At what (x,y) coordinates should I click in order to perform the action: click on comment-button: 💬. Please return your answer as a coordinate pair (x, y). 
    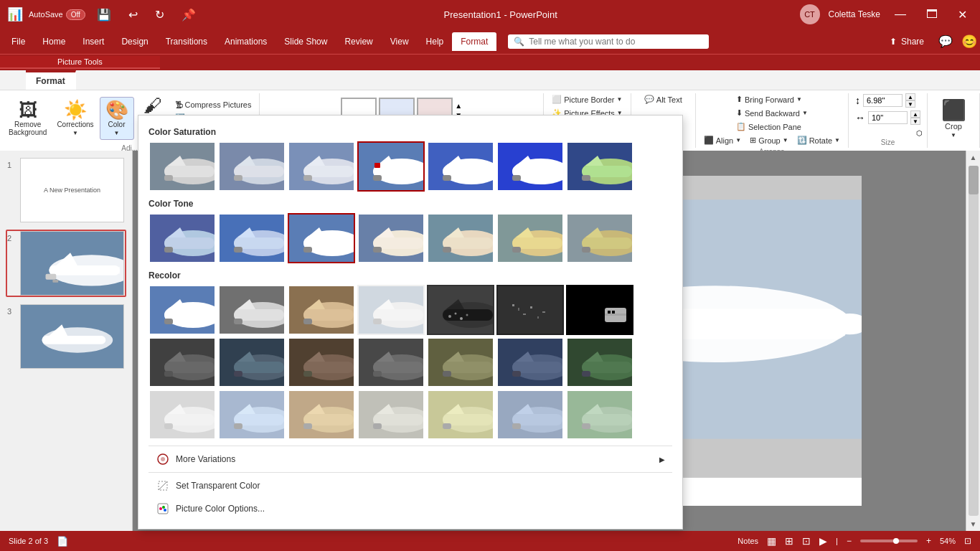
    Looking at the image, I should click on (946, 42).